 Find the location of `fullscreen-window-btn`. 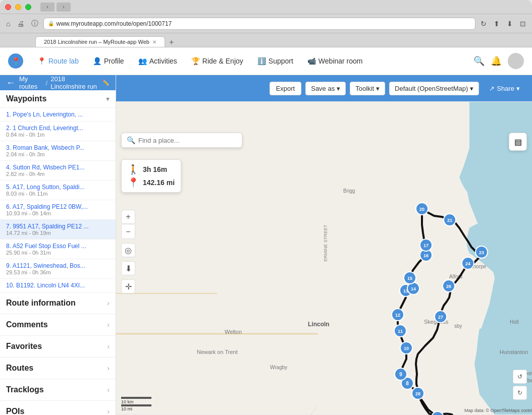

fullscreen-window-btn is located at coordinates (28, 7).